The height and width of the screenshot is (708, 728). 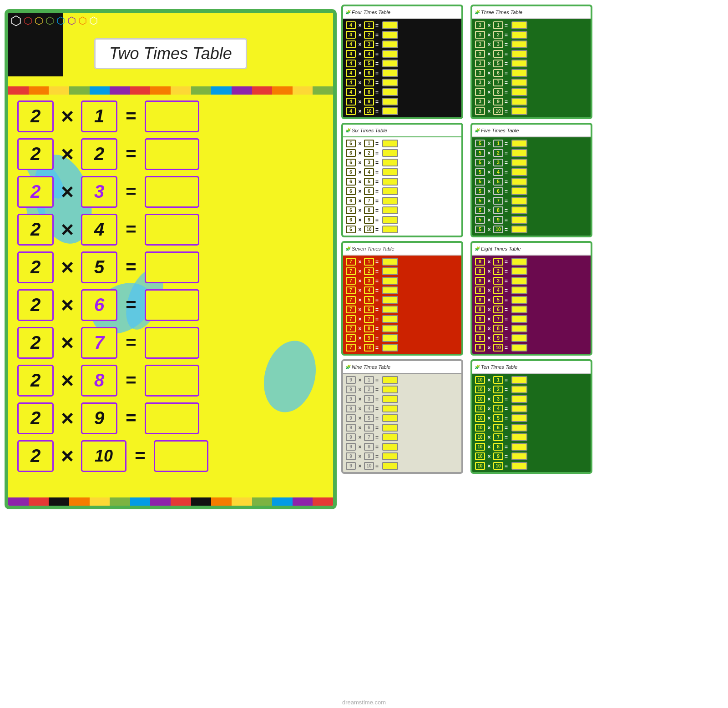 What do you see at coordinates (520, 210) in the screenshot?
I see `t5-a8` at bounding box center [520, 210].